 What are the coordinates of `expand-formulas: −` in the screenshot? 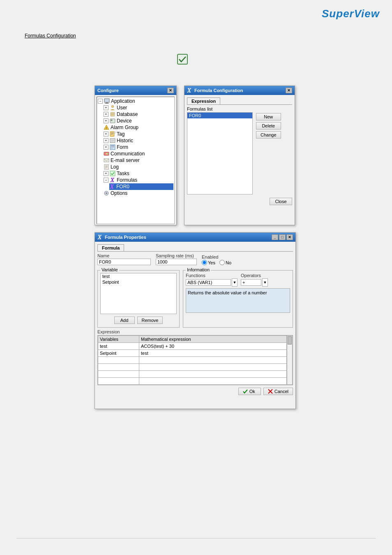 It's located at (106, 180).